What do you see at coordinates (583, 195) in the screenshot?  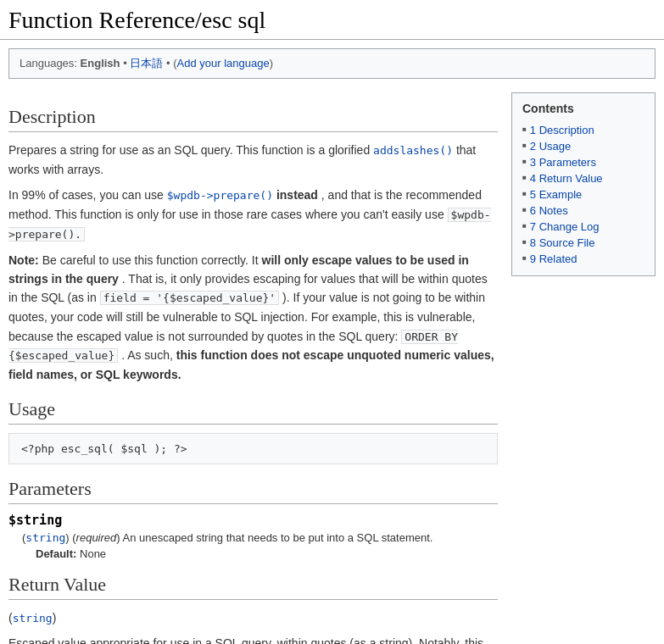 I see `toc-list: 1 Description2 Usage3 Parameters4 Return…` at bounding box center [583, 195].